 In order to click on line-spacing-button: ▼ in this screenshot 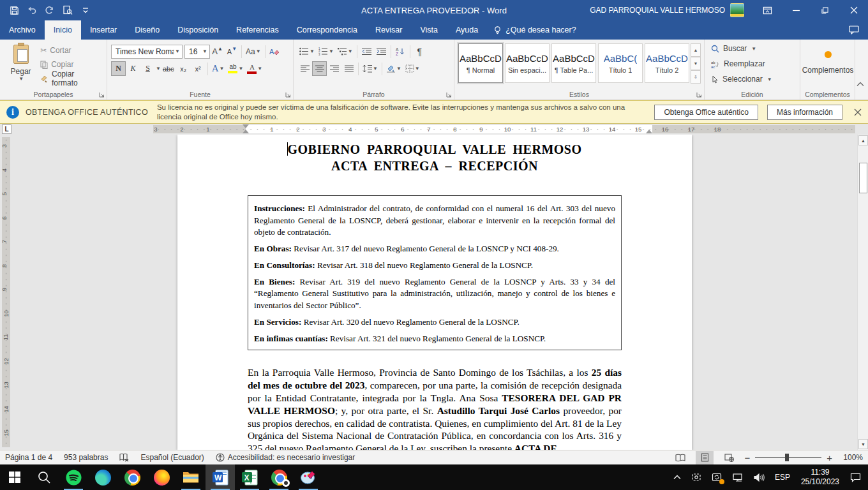, I will do `click(370, 69)`.